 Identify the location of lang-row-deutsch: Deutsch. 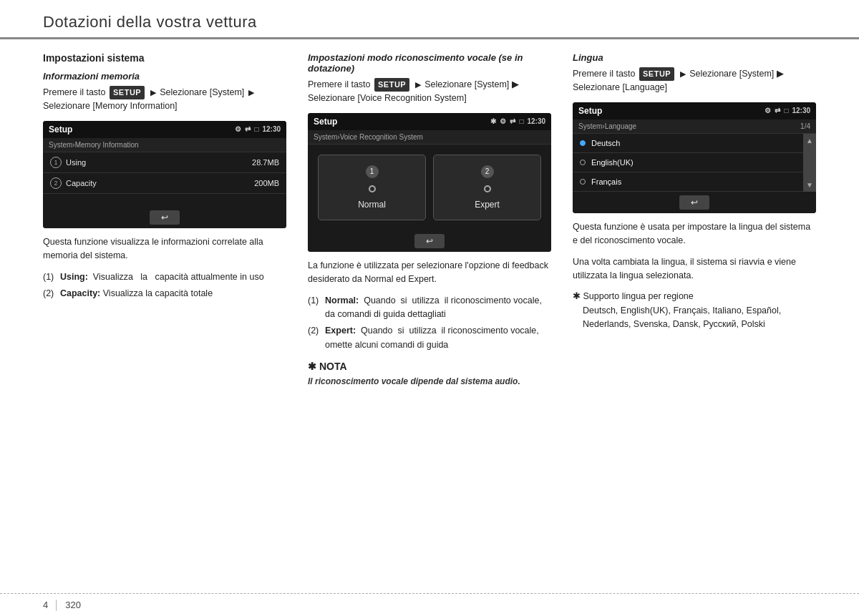
(688, 143).